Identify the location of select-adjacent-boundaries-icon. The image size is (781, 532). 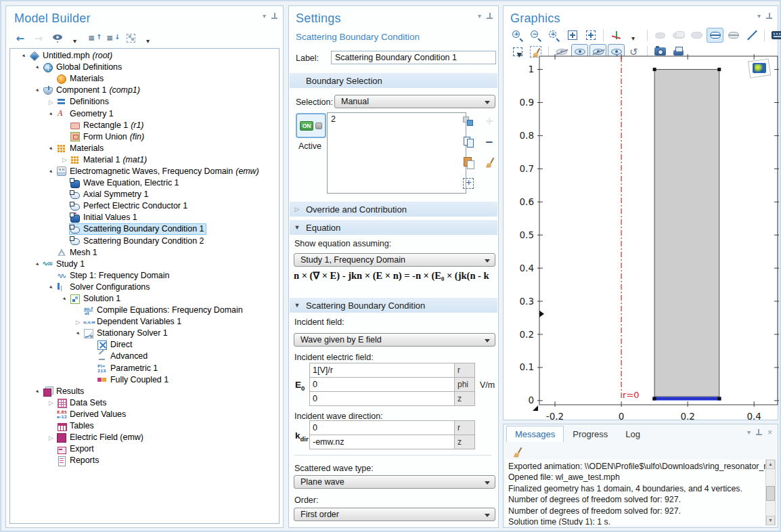
(734, 35).